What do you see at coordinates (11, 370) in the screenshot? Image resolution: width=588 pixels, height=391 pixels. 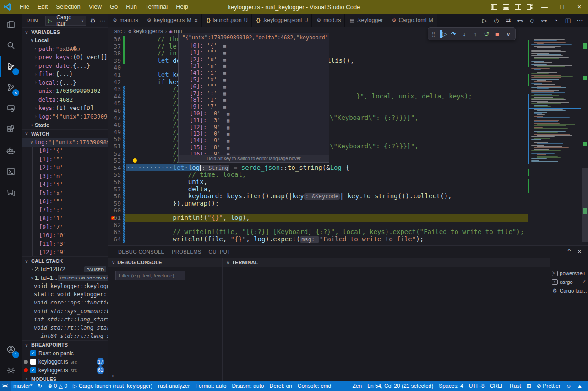 I see `settings-gear-icon` at bounding box center [11, 370].